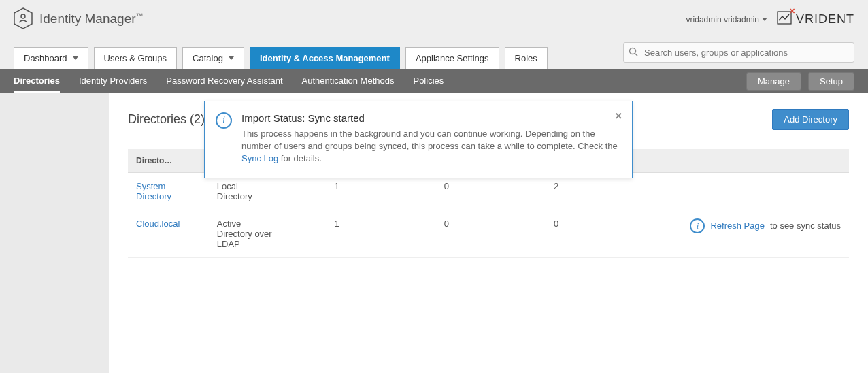 The image size is (868, 373). What do you see at coordinates (348, 82) in the screenshot?
I see `subnav-authentication-methods: Authentication Methods` at bounding box center [348, 82].